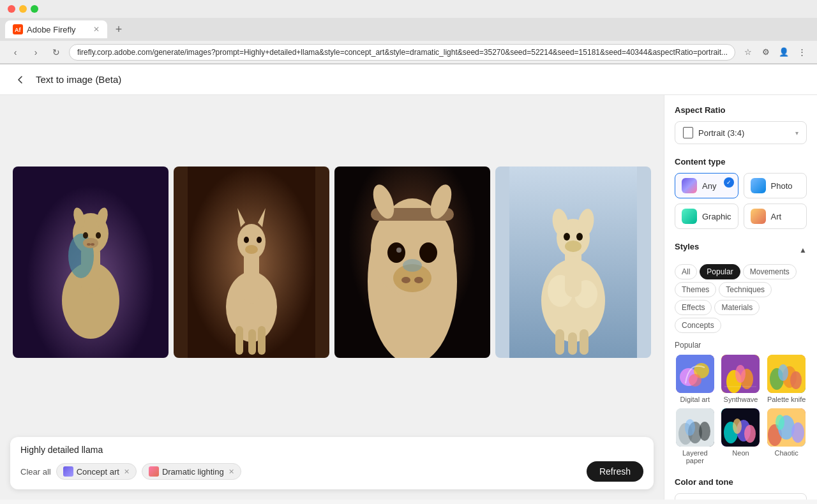  Describe the element at coordinates (797, 133) in the screenshot. I see `aspect-ratio-chevron-icon: ▾` at that location.